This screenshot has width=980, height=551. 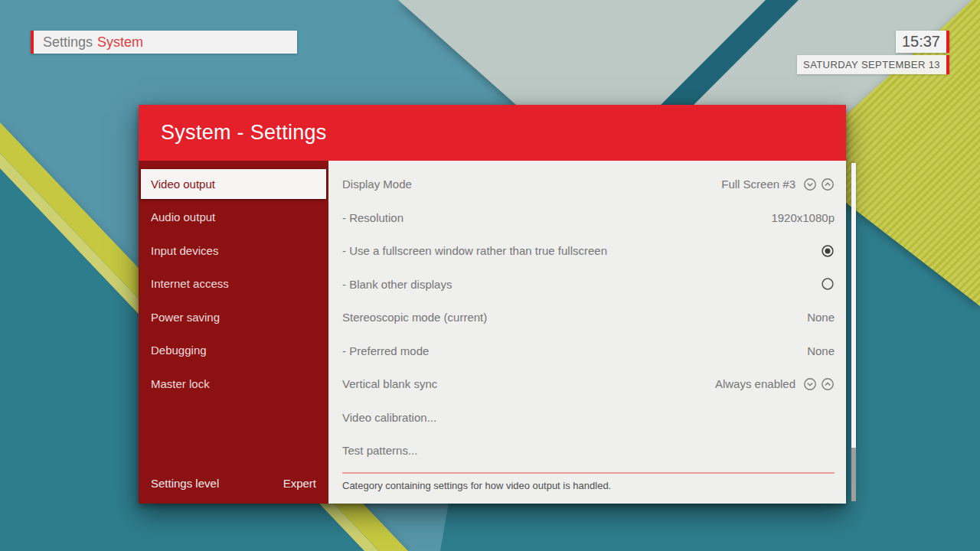 What do you see at coordinates (588, 218) in the screenshot?
I see `setting-row-resolution: - Resolution1920x1080p` at bounding box center [588, 218].